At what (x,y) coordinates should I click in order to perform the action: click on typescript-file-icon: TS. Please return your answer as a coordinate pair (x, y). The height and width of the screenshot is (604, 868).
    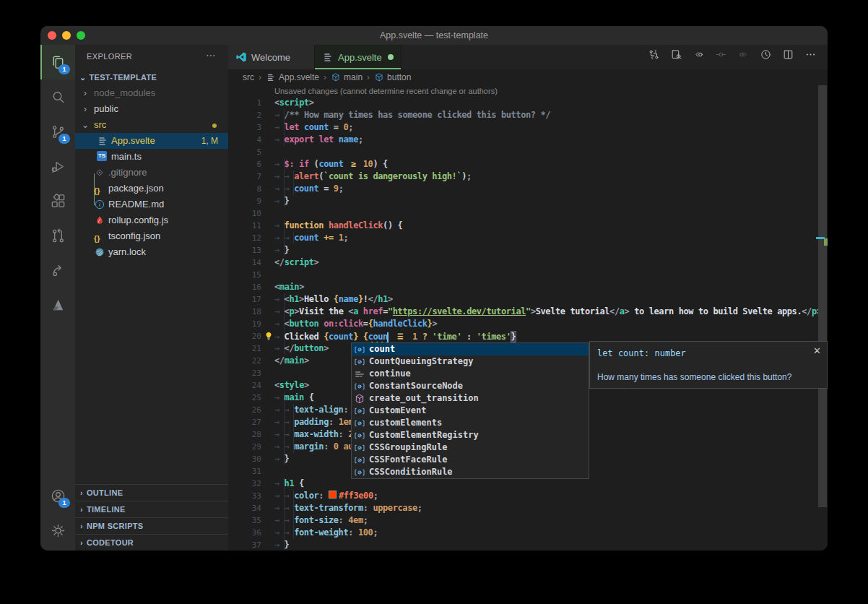
    Looking at the image, I should click on (103, 157).